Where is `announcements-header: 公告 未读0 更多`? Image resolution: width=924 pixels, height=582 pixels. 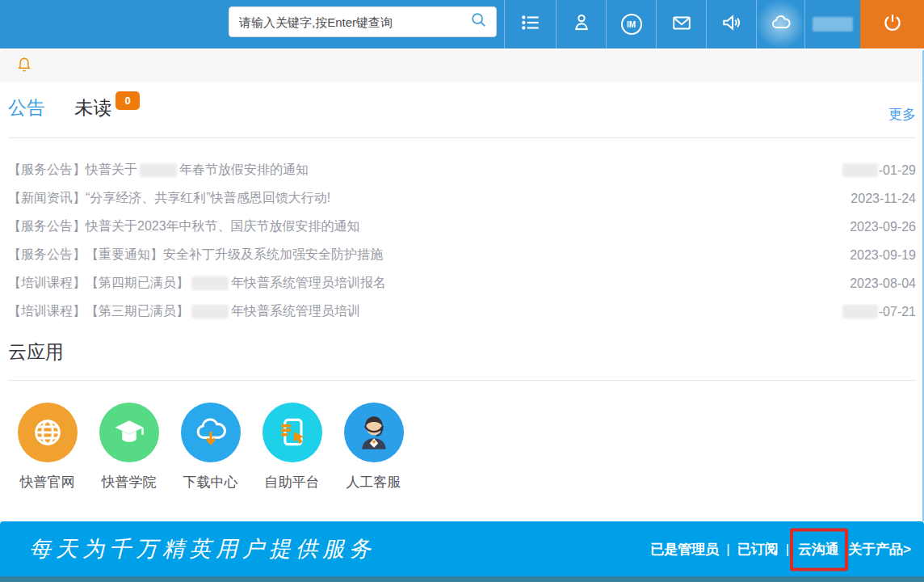
announcements-header: 公告 未读0 更多 is located at coordinates (462, 112).